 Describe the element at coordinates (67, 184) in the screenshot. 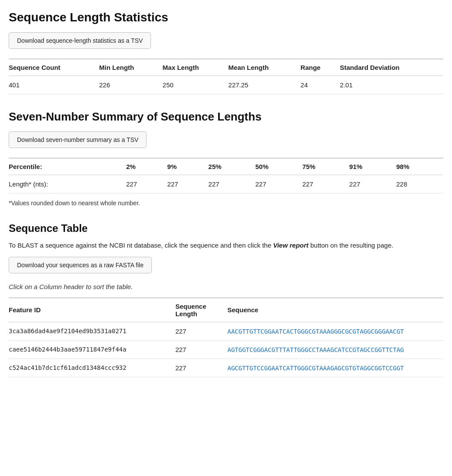

I see `cell-length-label: Length* (nts):` at that location.